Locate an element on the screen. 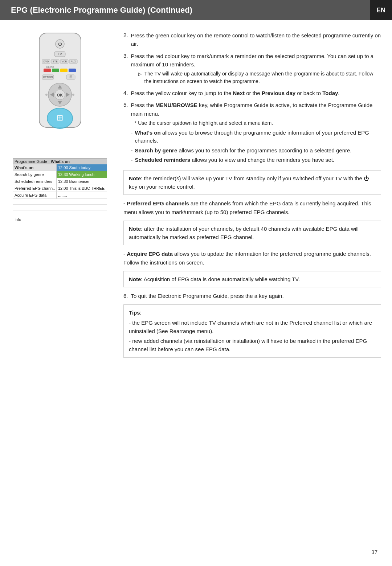 This screenshot has width=392, height=566. epg-header-right: What's on is located at coordinates (60, 161).